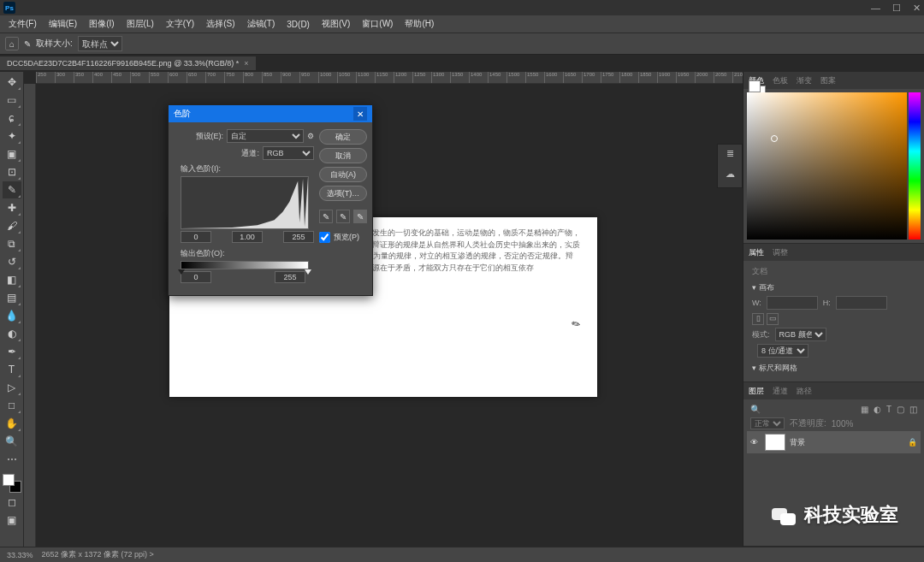 This screenshot has width=924, height=562. Describe the element at coordinates (290, 277) in the screenshot. I see `output-white-value` at that location.